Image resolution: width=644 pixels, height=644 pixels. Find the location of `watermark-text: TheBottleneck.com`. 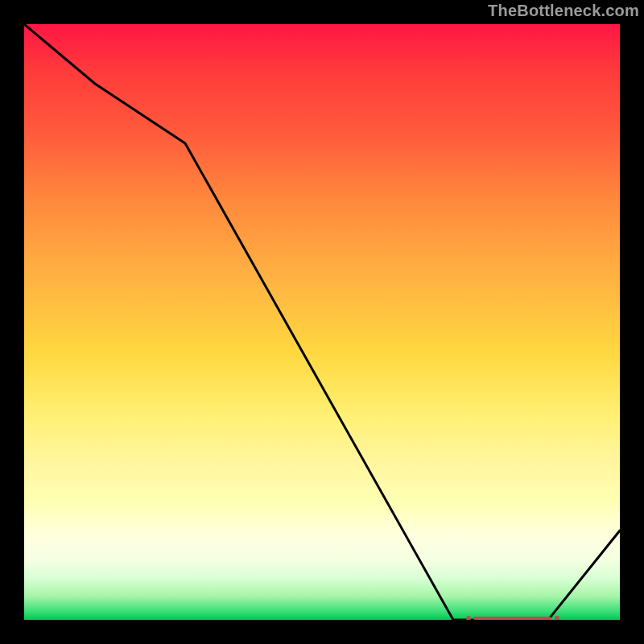

watermark-text: TheBottleneck.com is located at coordinates (564, 11).